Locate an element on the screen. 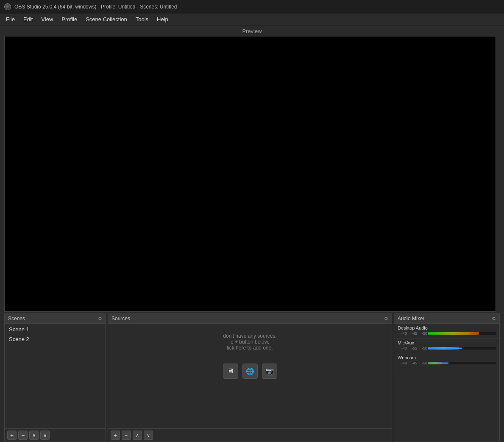 The width and height of the screenshot is (504, 442). audio-panel-controls: ⚙ is located at coordinates (494, 319).